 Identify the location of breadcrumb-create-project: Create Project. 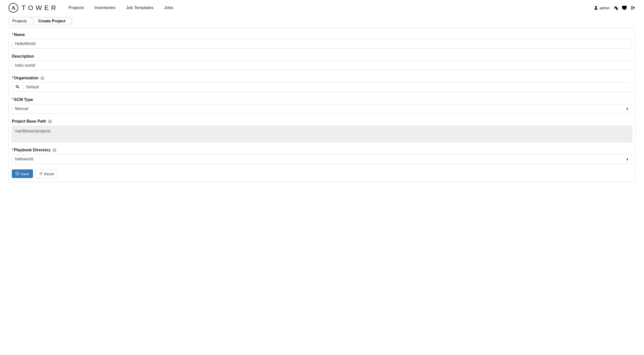
(51, 21).